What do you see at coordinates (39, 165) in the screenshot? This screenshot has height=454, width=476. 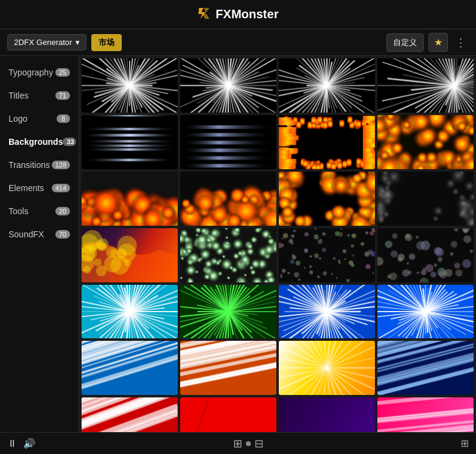 I see `sidebar-item-transitions: Transitions 128` at bounding box center [39, 165].